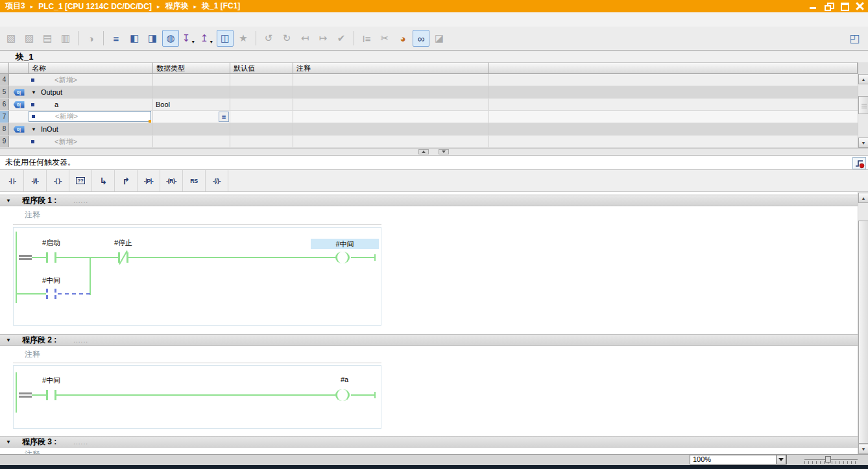 The image size is (868, 469). What do you see at coordinates (424, 152) in the screenshot?
I see `splitter-collapse-up-button` at bounding box center [424, 152].